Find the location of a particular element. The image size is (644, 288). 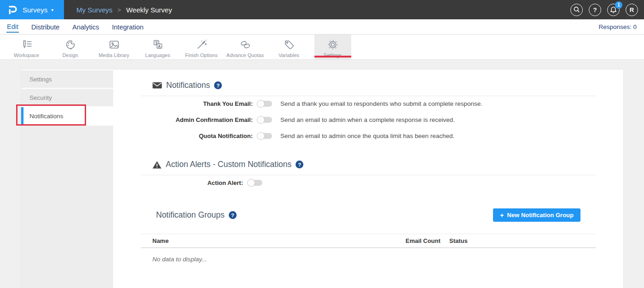

product-switcher: Surveys ▾ is located at coordinates (32, 10).